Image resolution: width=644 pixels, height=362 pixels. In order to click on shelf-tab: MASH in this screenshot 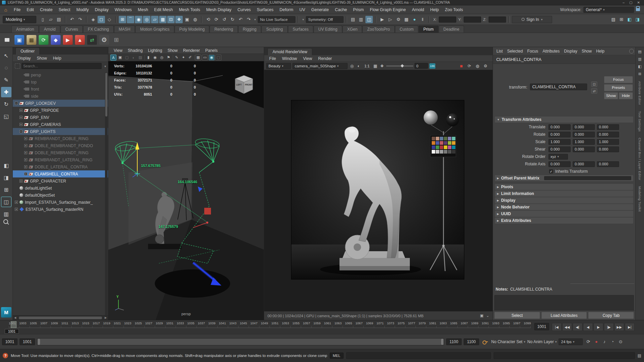, I will do `click(124, 29)`.